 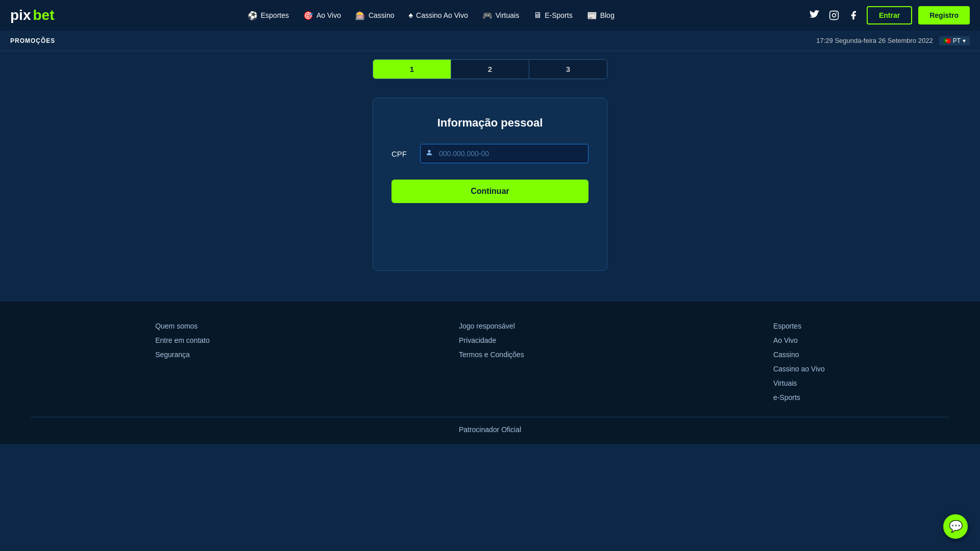 What do you see at coordinates (490, 417) in the screenshot?
I see `footer-divider` at bounding box center [490, 417].